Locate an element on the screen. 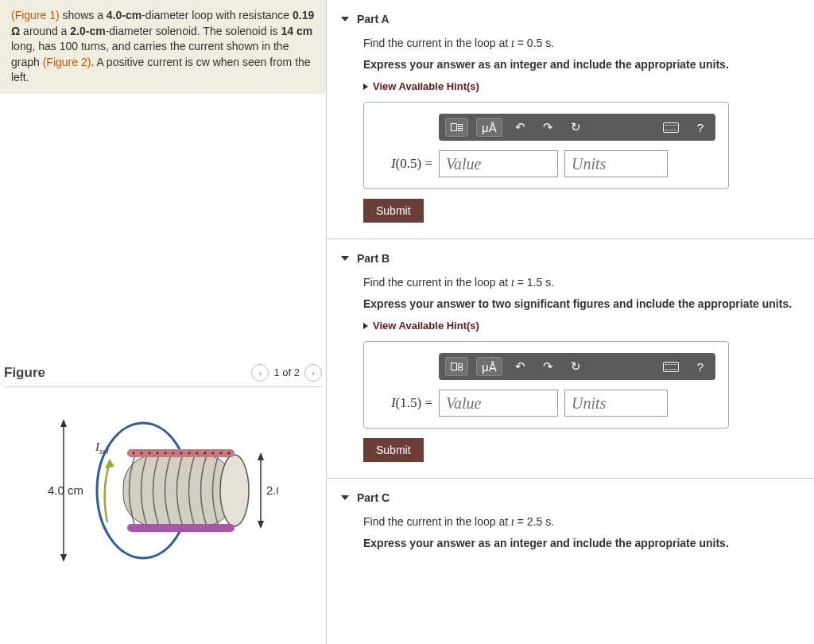 The width and height of the screenshot is (814, 644). part-b-header: Part B is located at coordinates (571, 258).